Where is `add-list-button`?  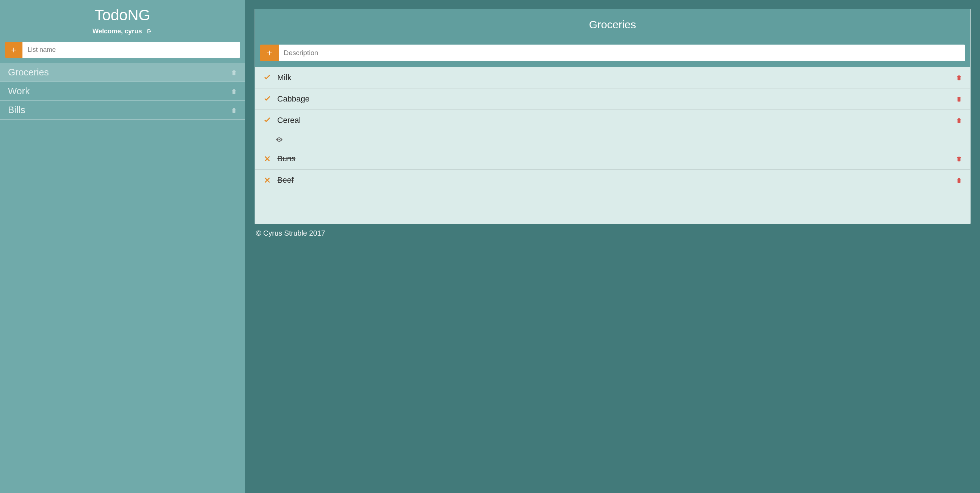 add-list-button is located at coordinates (14, 50).